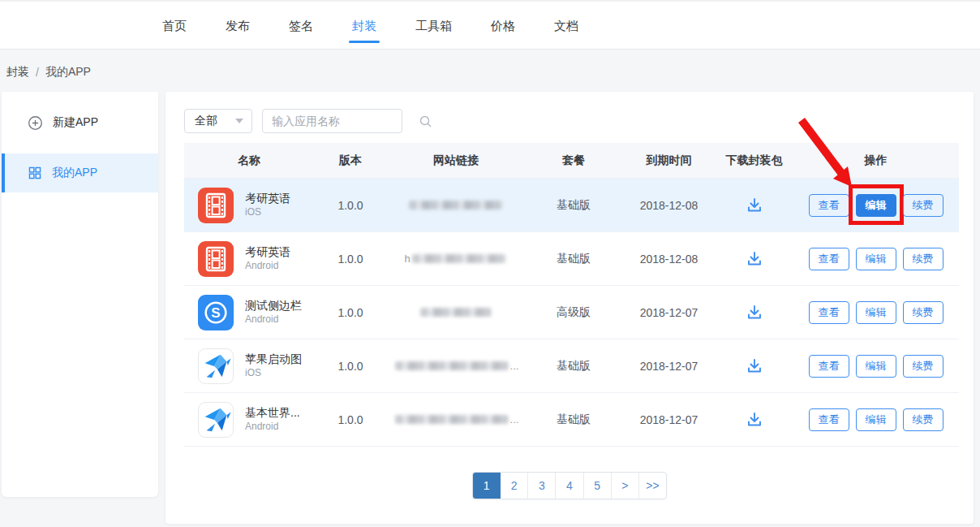  I want to click on app-name: 测试侧边栏, so click(273, 306).